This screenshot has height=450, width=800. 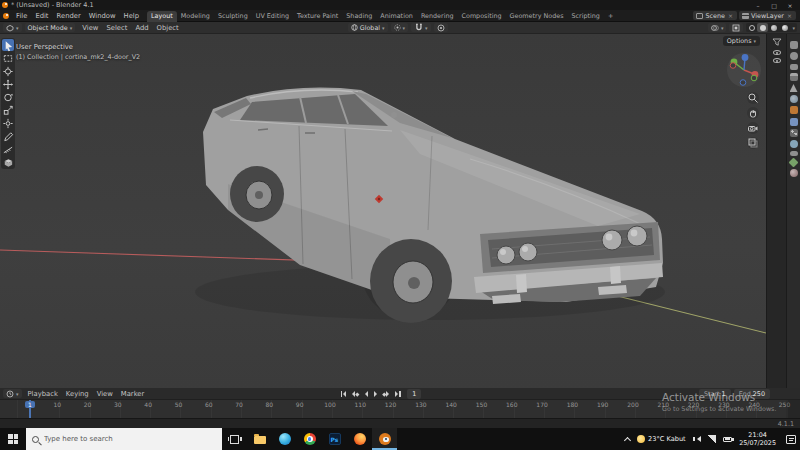 What do you see at coordinates (124, 439) in the screenshot?
I see `taskbar-search` at bounding box center [124, 439].